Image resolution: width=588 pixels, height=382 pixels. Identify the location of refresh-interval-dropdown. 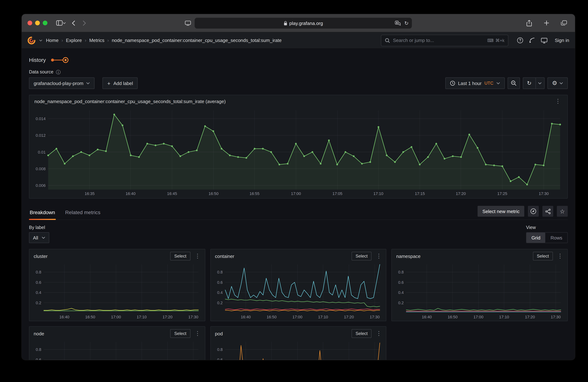
(540, 83).